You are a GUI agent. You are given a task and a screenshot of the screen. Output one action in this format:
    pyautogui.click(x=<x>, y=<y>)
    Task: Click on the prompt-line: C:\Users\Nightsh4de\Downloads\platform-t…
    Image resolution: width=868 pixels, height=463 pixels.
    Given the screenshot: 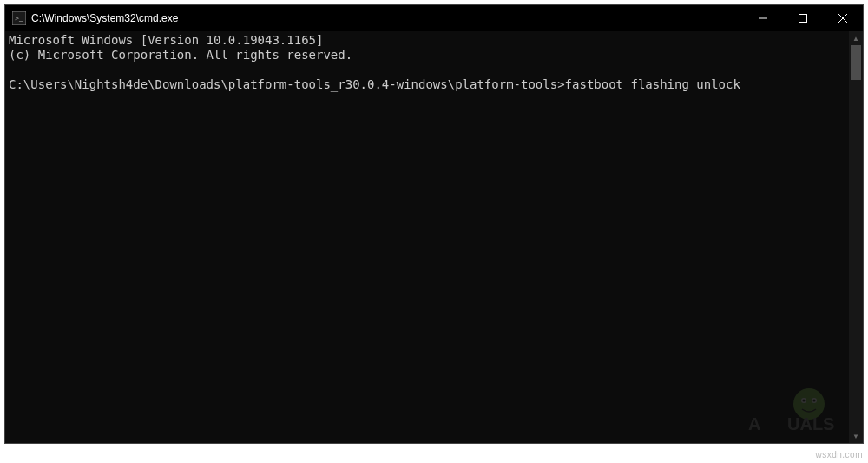 What is the action you would take?
    pyautogui.click(x=375, y=84)
    